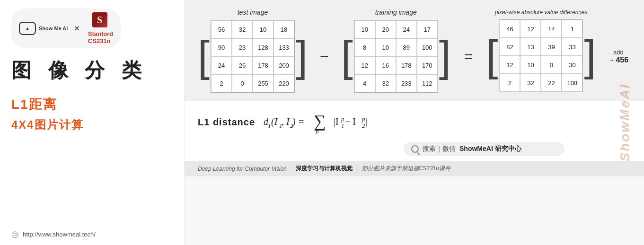 The width and height of the screenshot is (644, 245). Describe the element at coordinates (530, 47) in the screenshot. I see `matrix-cell: 13` at that location.